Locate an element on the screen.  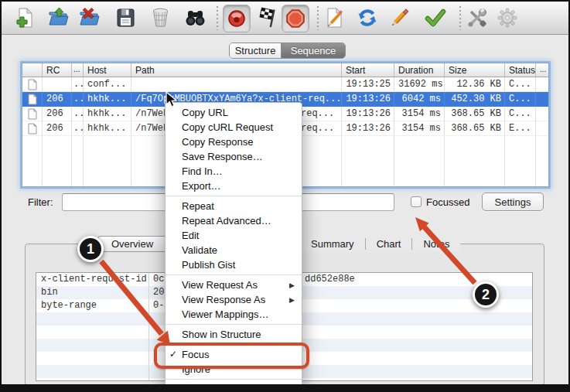
menu-item-edit: Edit is located at coordinates (234, 235).